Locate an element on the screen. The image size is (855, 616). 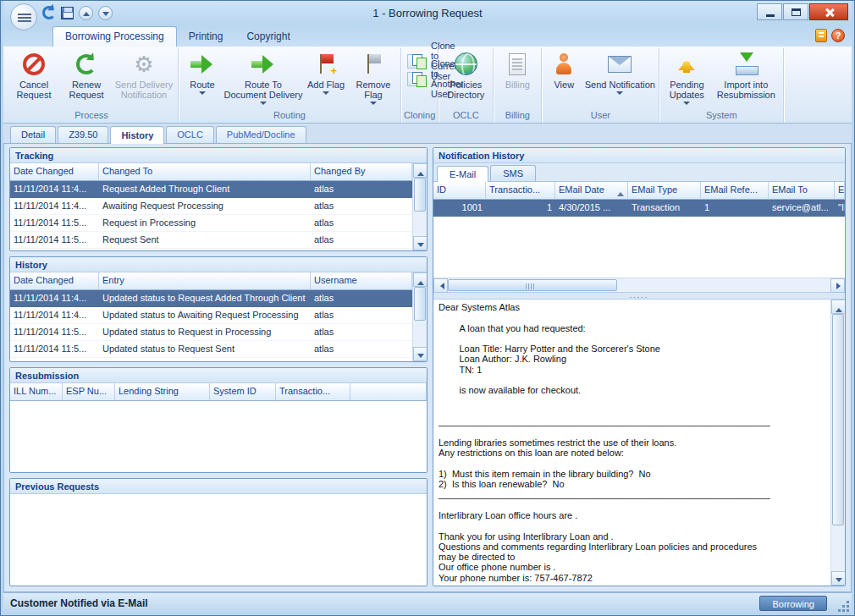
cell-id: 1001 is located at coordinates (460, 208).